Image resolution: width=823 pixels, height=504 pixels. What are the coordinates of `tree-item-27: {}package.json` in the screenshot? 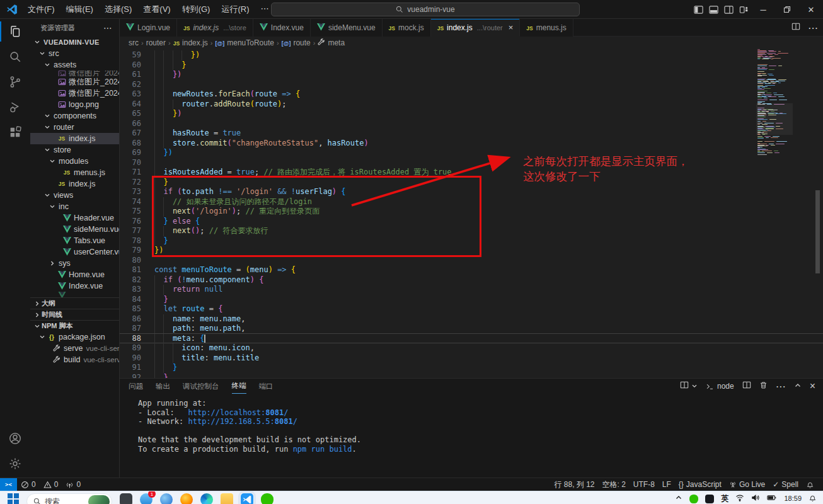 It's located at (74, 337).